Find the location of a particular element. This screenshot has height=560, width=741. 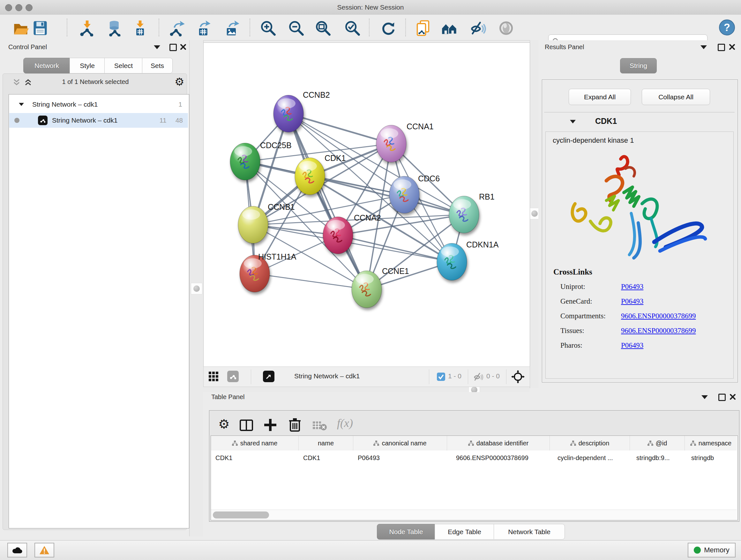

tree-row-network: String Network – cdk1 11 48 is located at coordinates (98, 120).